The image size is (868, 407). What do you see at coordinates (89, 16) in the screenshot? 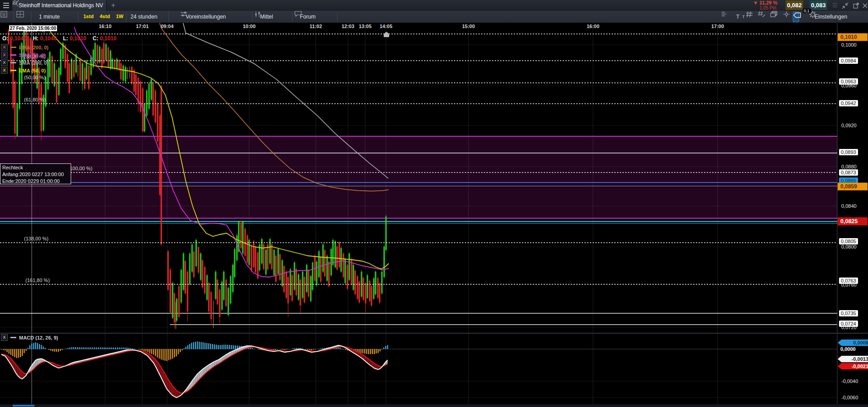
I see `timeframe-1std: 1std` at bounding box center [89, 16].